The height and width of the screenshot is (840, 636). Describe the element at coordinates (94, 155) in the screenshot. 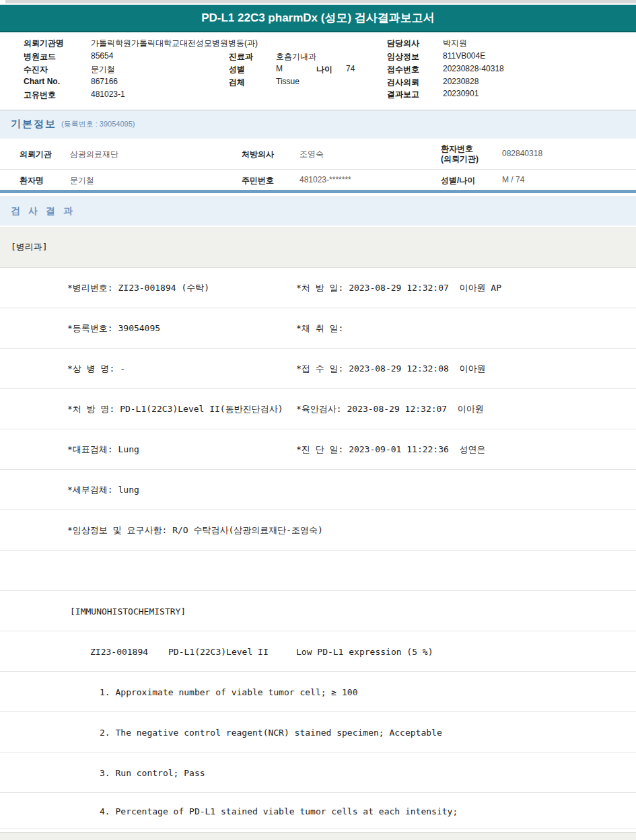

I see `field-referral-org-value: 삼광의료재단` at that location.